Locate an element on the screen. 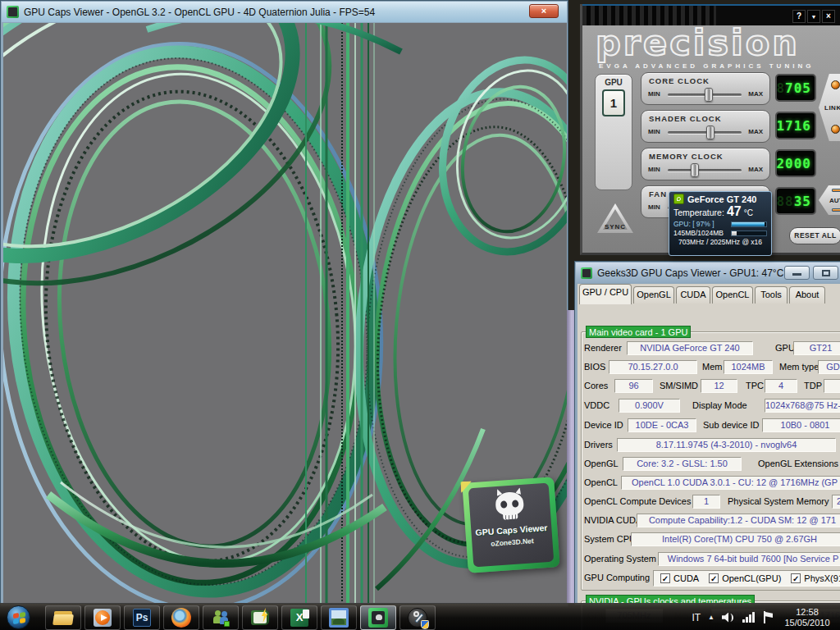 The width and height of the screenshot is (840, 630). core-clock-led: 8705 is located at coordinates (796, 88).